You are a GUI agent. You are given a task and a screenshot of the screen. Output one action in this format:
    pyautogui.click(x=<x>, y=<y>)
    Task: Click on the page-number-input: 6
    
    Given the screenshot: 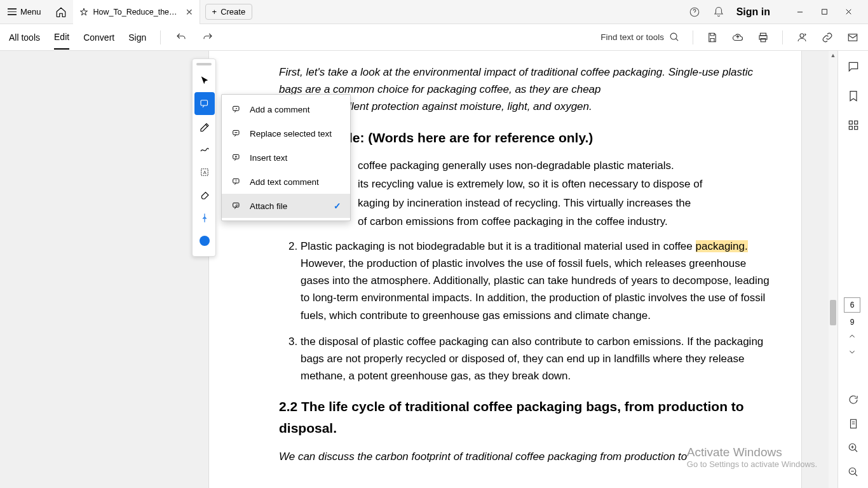 What is the action you would take?
    pyautogui.click(x=852, y=305)
    